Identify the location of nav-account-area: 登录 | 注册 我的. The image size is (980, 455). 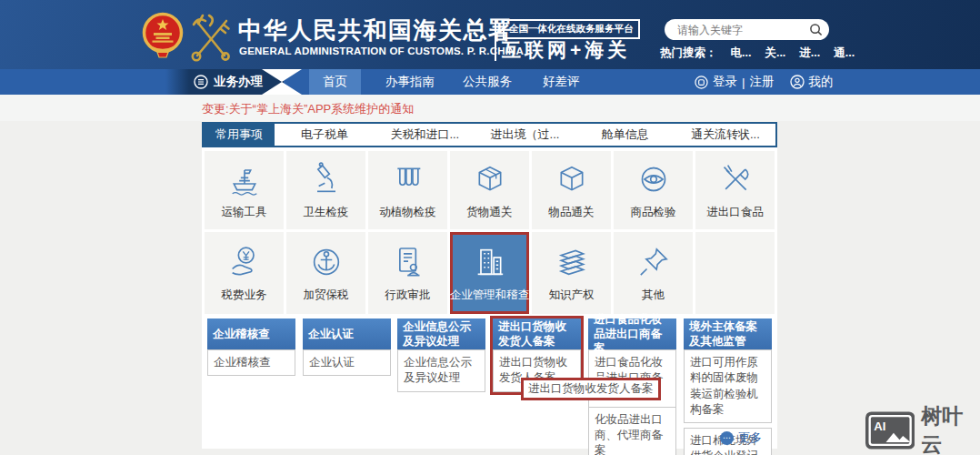
(764, 82).